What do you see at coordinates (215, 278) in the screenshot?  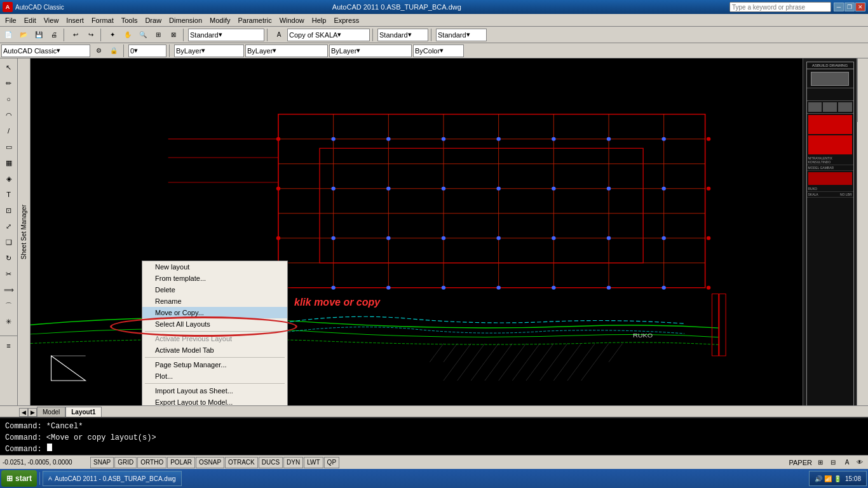 I see `ctx-from-template: From template...` at bounding box center [215, 278].